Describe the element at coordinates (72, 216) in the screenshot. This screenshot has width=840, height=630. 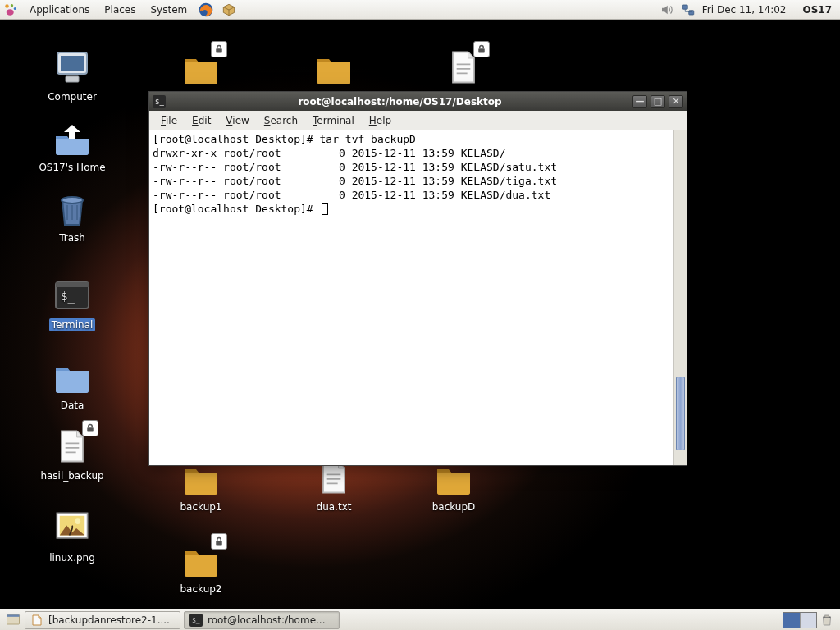
I see `desktop-icon-trash: Trash` at that location.